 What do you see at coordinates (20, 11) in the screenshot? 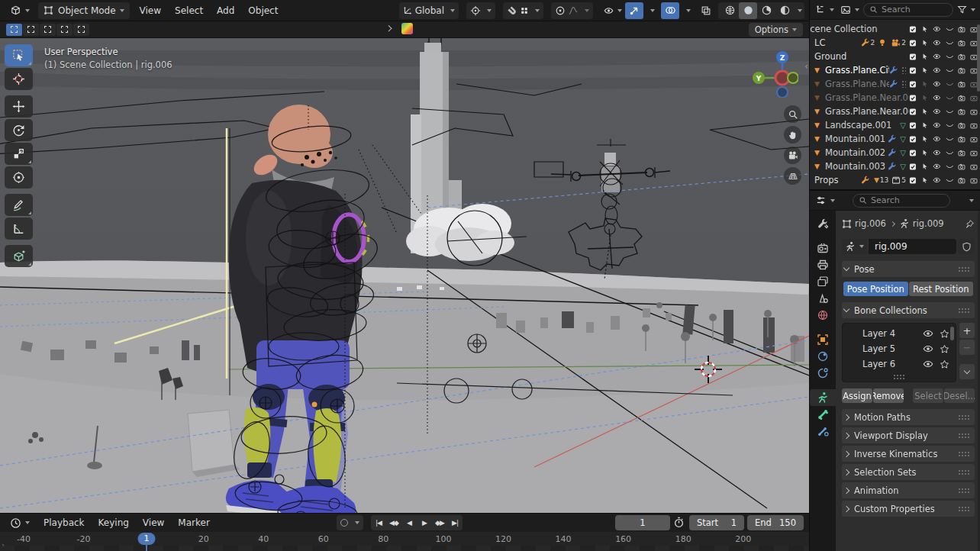
I see `editor-type-button` at bounding box center [20, 11].